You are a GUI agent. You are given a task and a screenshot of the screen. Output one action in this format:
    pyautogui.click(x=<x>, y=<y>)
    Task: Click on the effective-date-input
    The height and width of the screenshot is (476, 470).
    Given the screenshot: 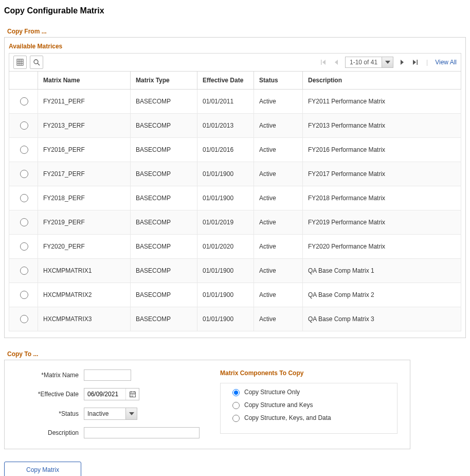 What is the action you would take?
    pyautogui.click(x=105, y=394)
    